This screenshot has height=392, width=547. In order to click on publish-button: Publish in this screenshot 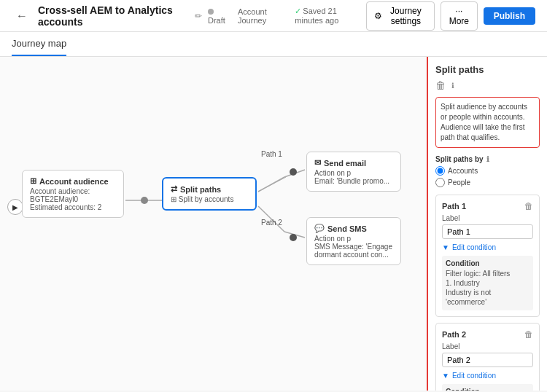, I will do `click(509, 16)`.